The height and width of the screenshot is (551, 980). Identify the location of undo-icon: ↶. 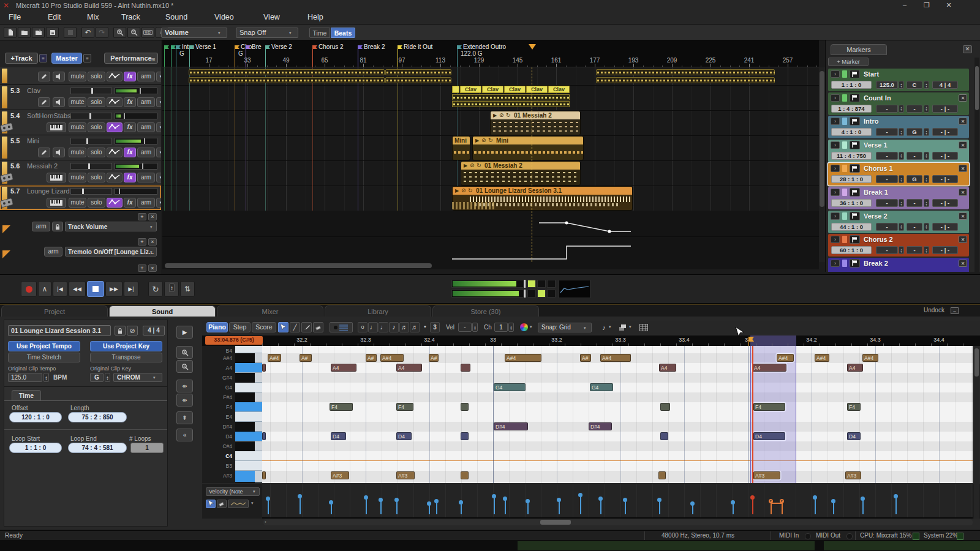
(88, 32).